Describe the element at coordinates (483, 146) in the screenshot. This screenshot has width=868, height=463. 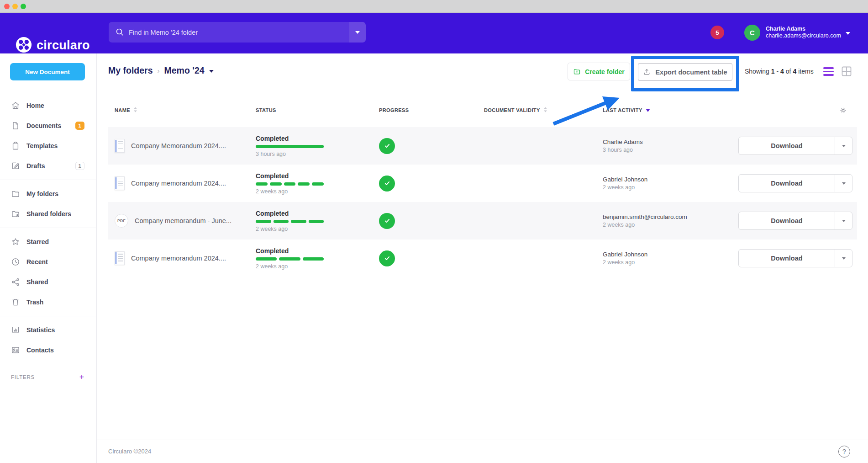
I see `table-row: Company Memorandum 2024....Completed3 ho…` at that location.